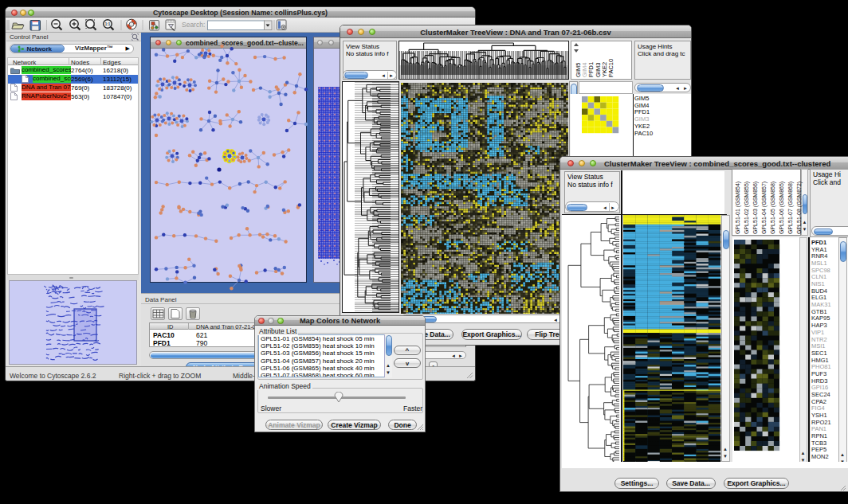 This screenshot has height=504, width=848. I want to click on svg-text: GPL51-03 (GSM856), so click(756, 208).